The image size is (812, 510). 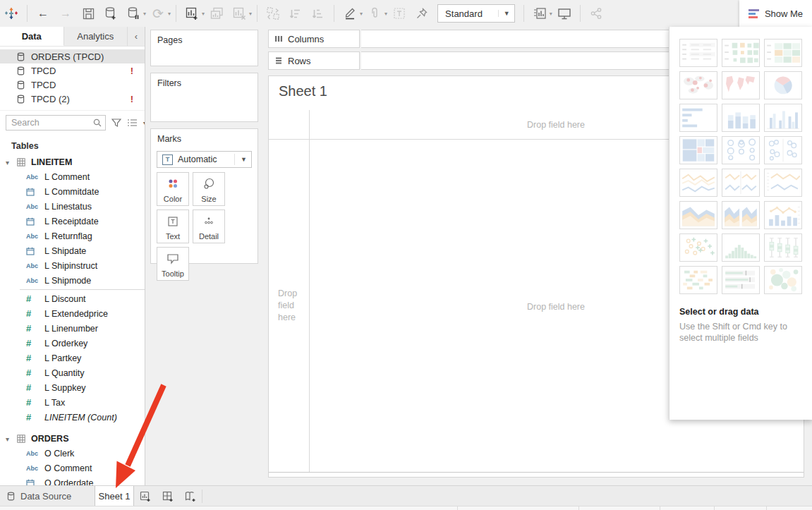 I want to click on swap-axes-icon, so click(x=273, y=13).